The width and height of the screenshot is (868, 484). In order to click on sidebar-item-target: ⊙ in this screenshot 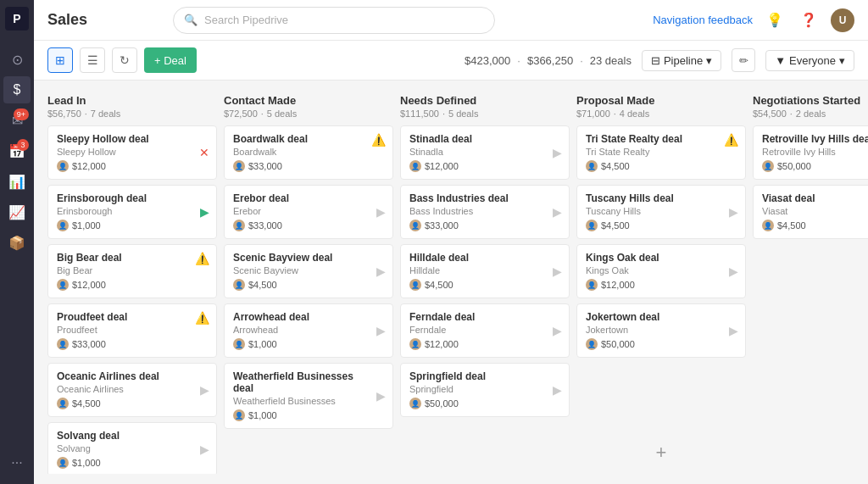, I will do `click(17, 59)`.